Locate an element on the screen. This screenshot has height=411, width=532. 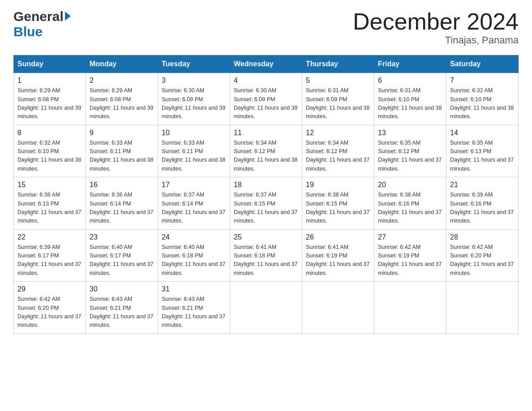
day-number: 22 is located at coordinates (50, 237).